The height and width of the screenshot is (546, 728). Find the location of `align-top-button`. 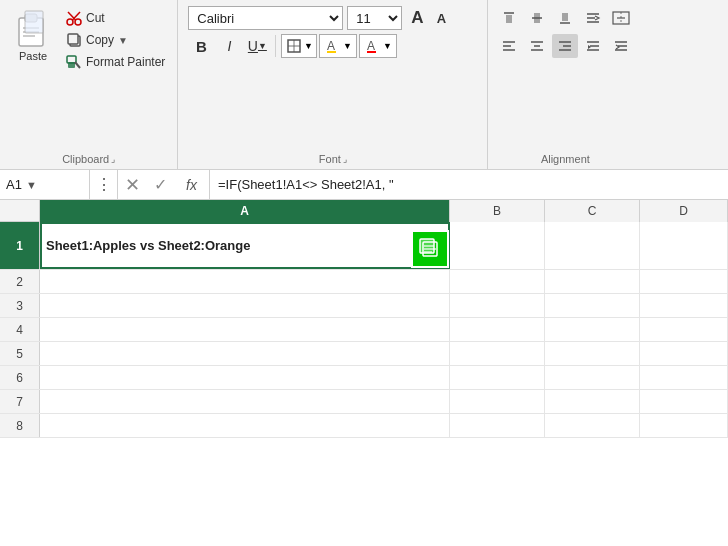

align-top-button is located at coordinates (509, 18).